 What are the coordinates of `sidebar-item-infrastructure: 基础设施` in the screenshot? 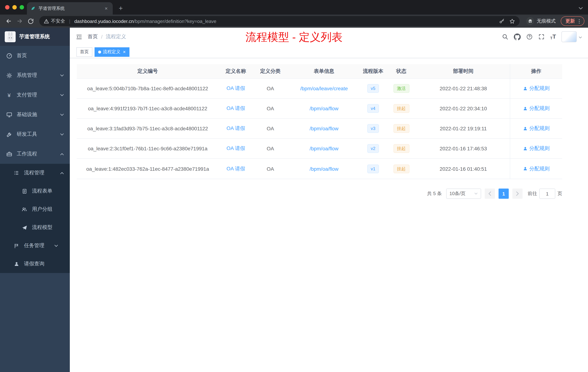 It's located at (35, 115).